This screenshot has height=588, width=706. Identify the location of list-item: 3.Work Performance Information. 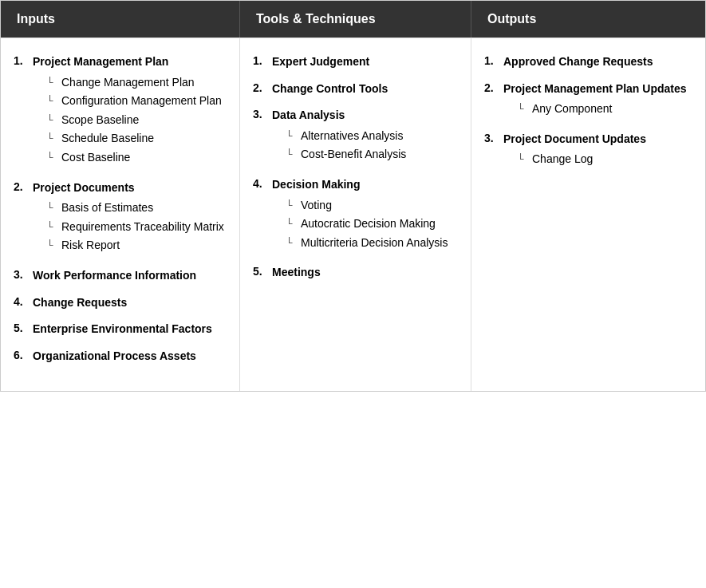
(120, 276).